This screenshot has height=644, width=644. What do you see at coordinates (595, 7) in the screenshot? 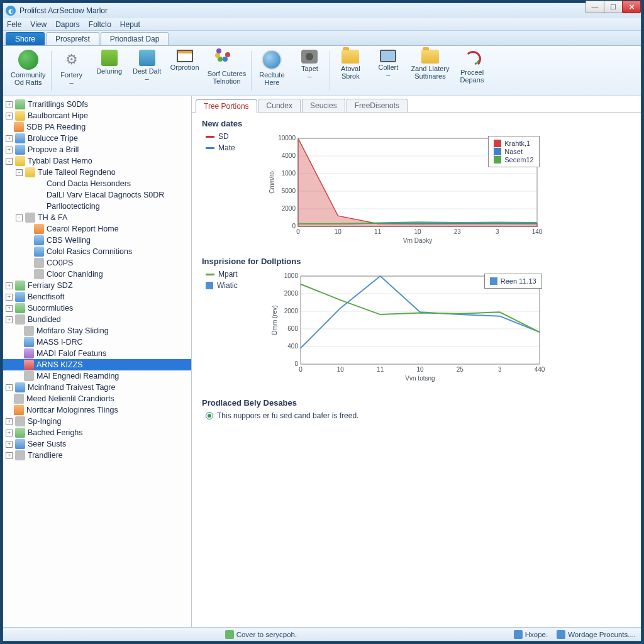
I see `minimize-button: —` at bounding box center [595, 7].